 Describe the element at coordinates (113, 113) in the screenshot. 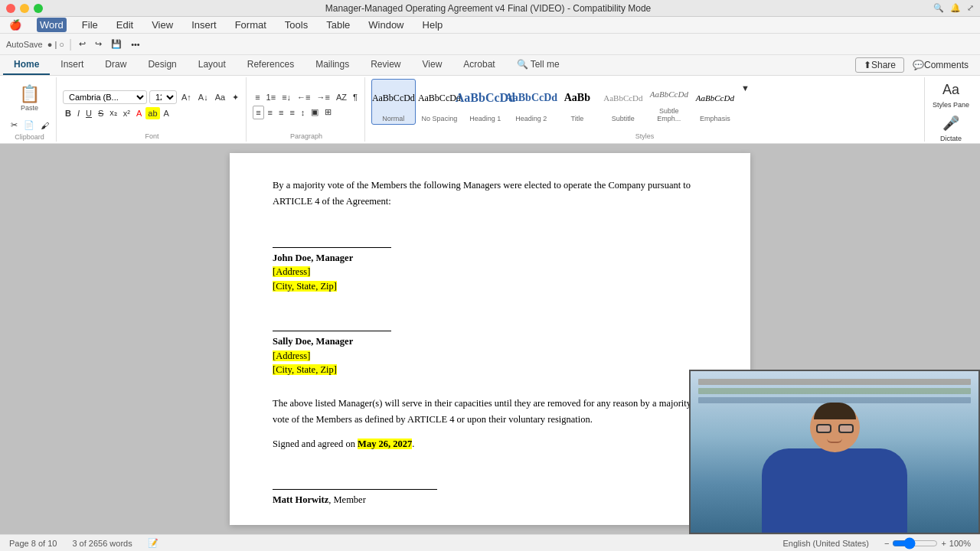

I see `subscript-button: x₂` at that location.